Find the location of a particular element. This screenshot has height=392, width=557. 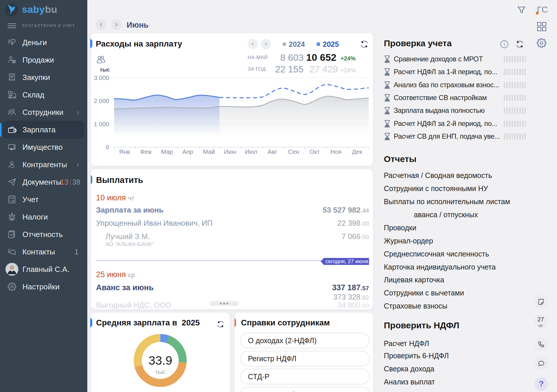

svg-text: Апр is located at coordinates (187, 152).